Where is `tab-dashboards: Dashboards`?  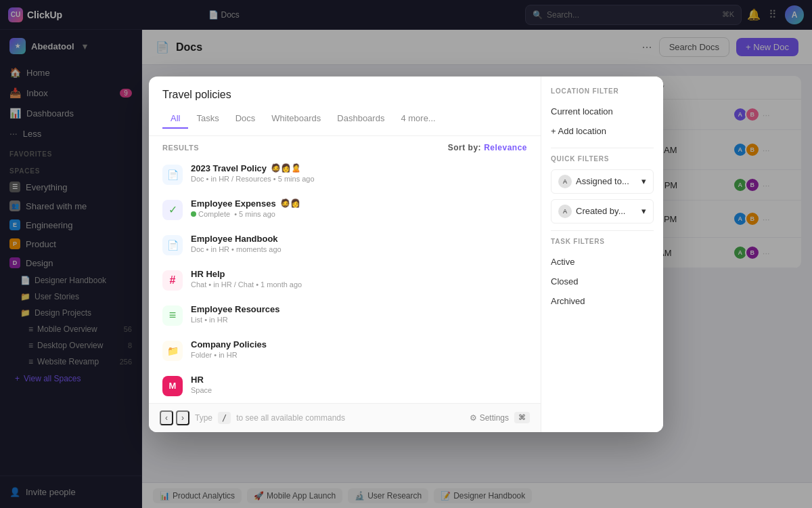 tab-dashboards: Dashboards is located at coordinates (361, 119).